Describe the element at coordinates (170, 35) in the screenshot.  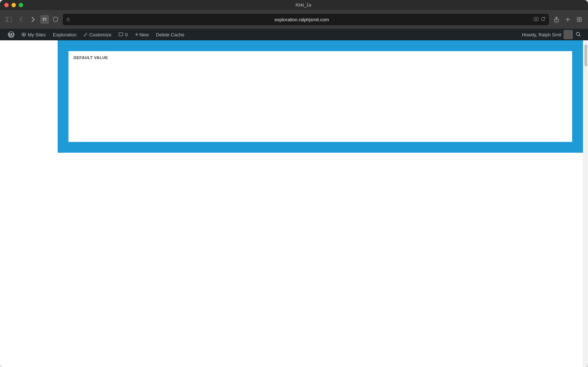
I see `delete-cache-label: Delete Cache` at that location.